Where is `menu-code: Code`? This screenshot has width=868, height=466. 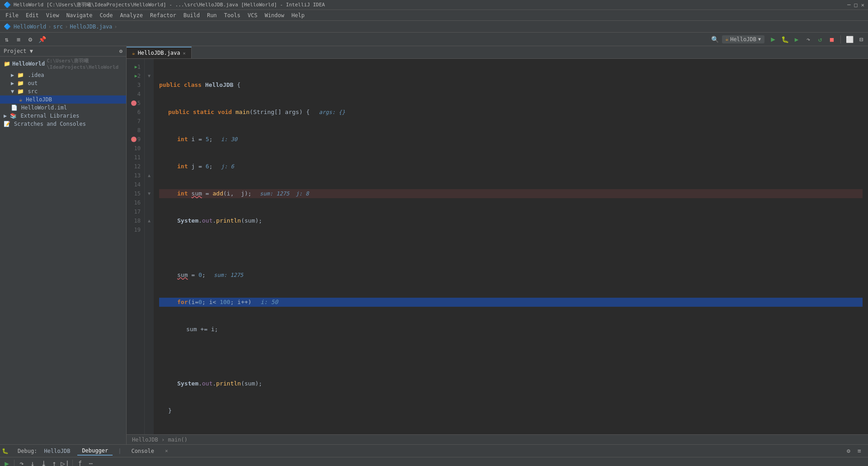 menu-code: Code is located at coordinates (107, 15).